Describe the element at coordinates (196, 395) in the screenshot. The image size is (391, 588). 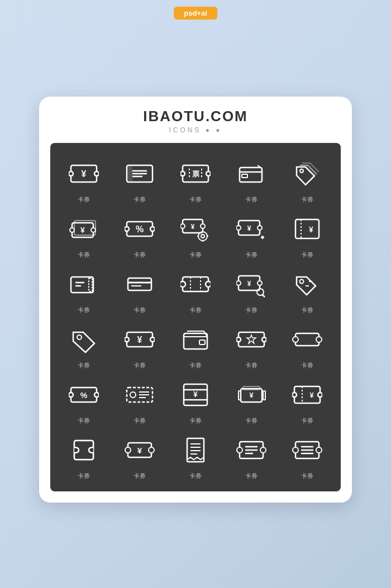
I see `coupon-yen-square-icon: ¥` at that location.